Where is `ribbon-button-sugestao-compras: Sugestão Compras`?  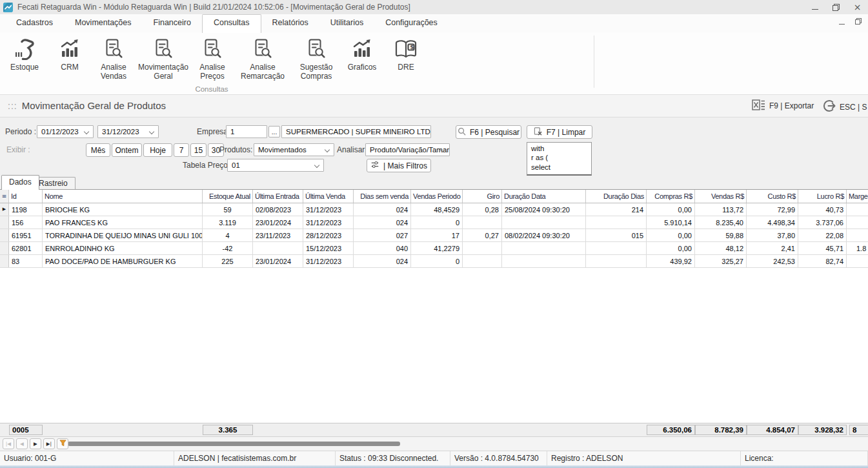
ribbon-button-sugestao-compras: Sugestão Compras is located at coordinates (316, 58).